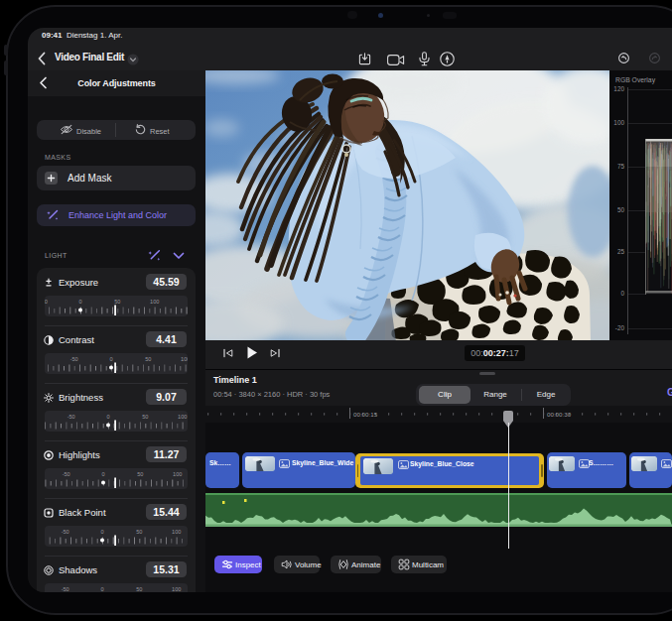 Image resolution: width=672 pixels, height=621 pixels. Describe the element at coordinates (365, 415) in the screenshot. I see `svg-text: 00:00:15` at that location.